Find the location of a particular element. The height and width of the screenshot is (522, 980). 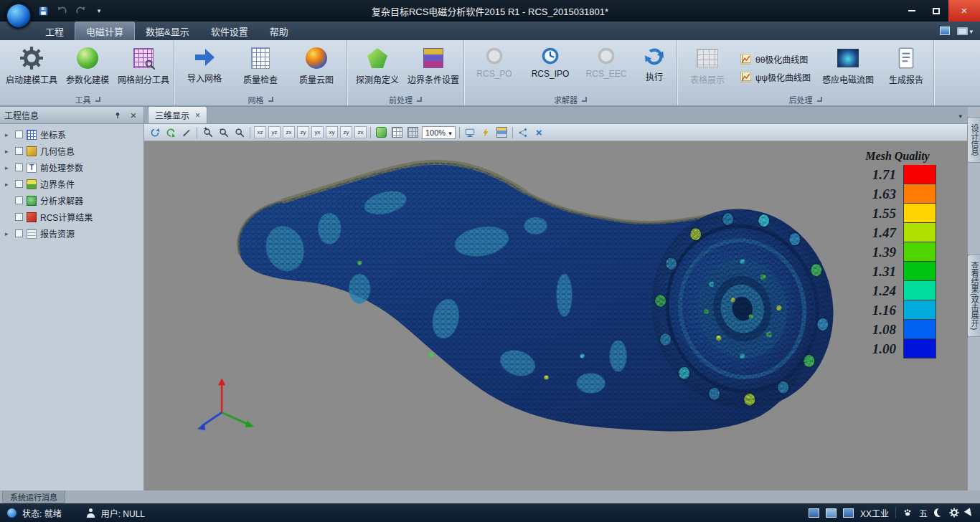

ime-paw-icon is located at coordinates (908, 513).